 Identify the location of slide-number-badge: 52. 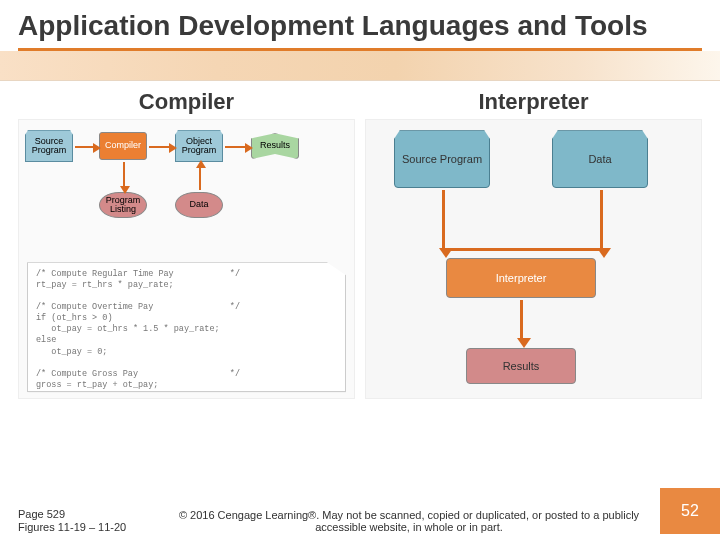
(690, 511).